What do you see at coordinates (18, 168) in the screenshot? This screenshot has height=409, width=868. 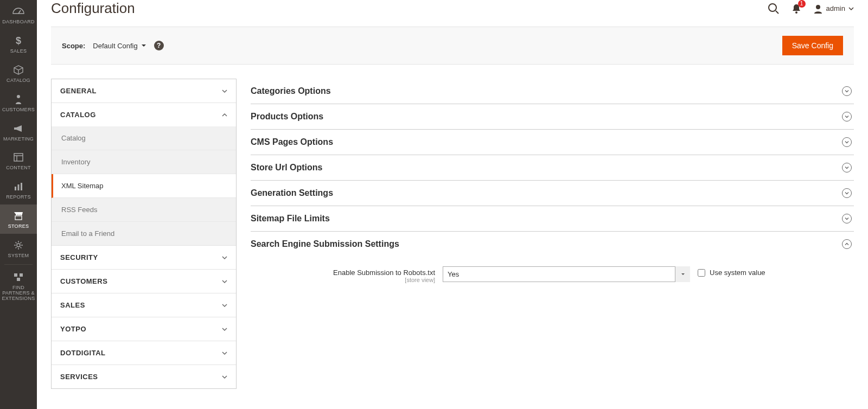 I see `nav-label: CONTENT` at bounding box center [18, 168].